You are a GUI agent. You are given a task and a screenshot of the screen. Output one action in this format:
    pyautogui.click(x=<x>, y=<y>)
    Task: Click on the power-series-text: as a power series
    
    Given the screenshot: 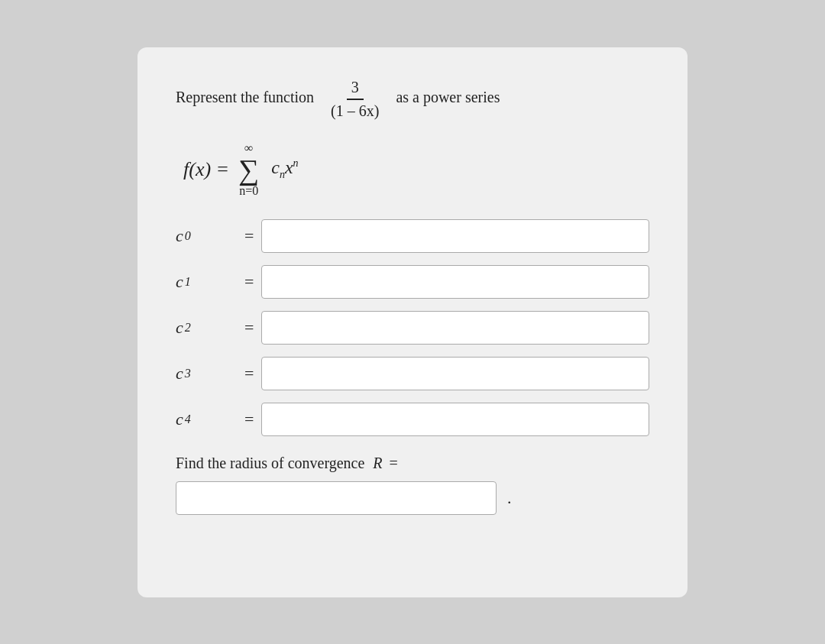 What is the action you would take?
    pyautogui.click(x=448, y=98)
    